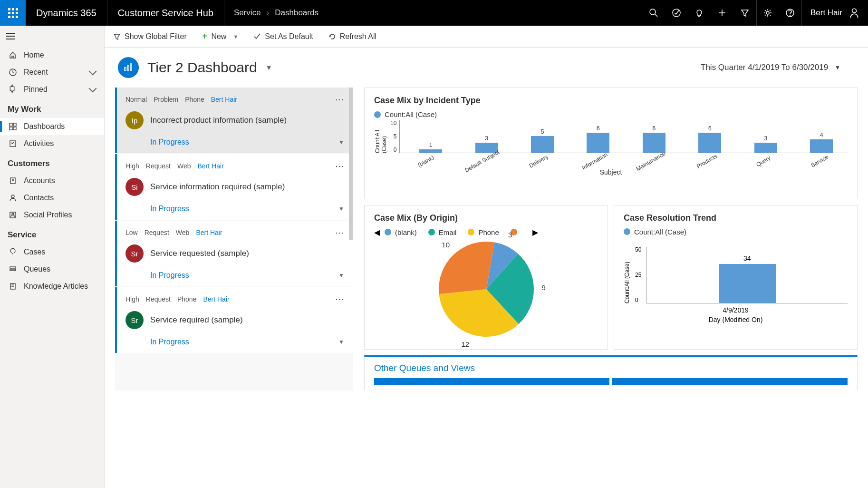 The image size is (868, 488). I want to click on dashboard-title: Tier 2 Dashboard, so click(203, 68).